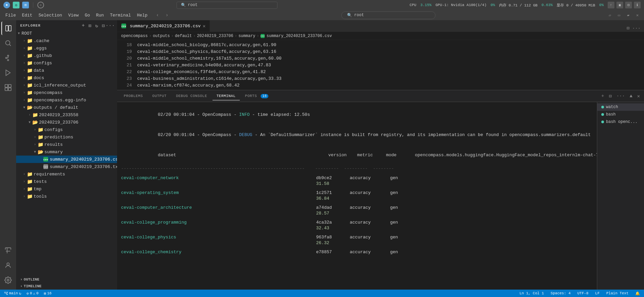 This screenshot has height=297, width=644. What do you see at coordinates (638, 15) in the screenshot?
I see `win-close: ✕` at bounding box center [638, 15].